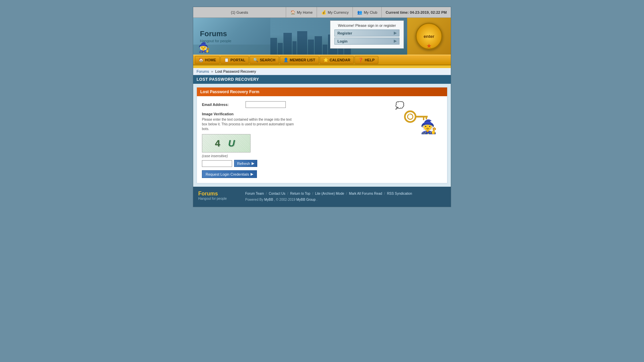 Image resolution: width=644 pixels, height=362 pixels. Describe the element at coordinates (233, 143) in the screenshot. I see `captcha-char-2: U` at that location.